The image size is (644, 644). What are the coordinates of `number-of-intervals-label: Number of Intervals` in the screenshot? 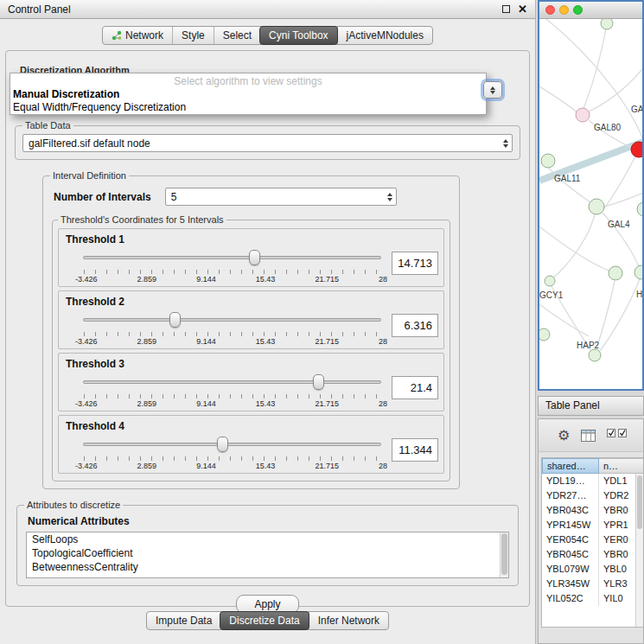 It's located at (102, 197).